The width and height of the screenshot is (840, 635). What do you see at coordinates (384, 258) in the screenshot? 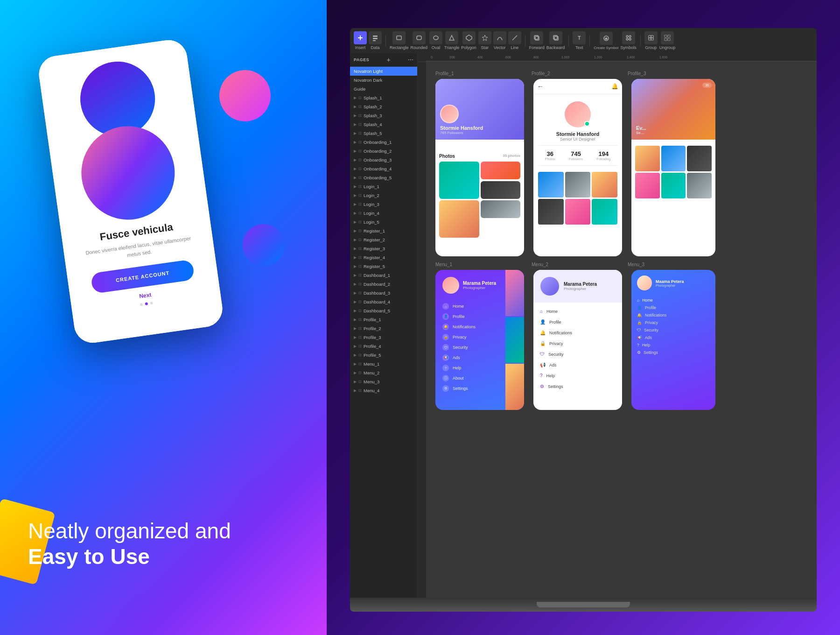
I see `sidebar-page-register-4: ▶⊡Register_4` at bounding box center [384, 258].